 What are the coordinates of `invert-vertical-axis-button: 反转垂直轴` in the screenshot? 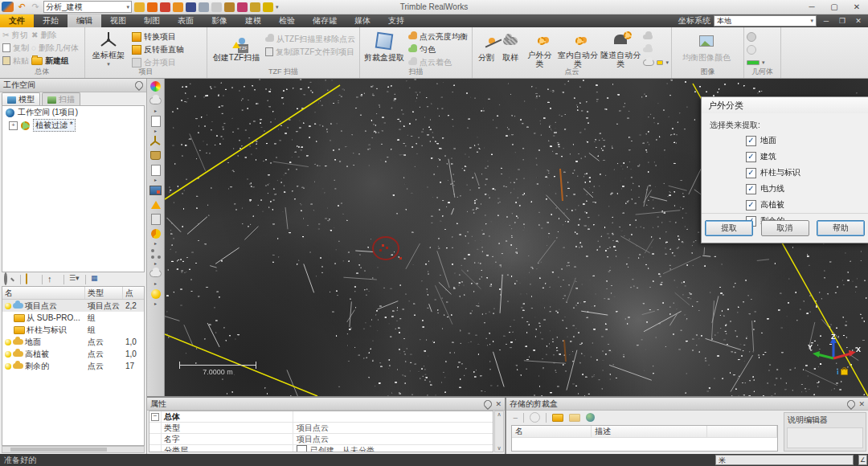 It's located at (158, 50).